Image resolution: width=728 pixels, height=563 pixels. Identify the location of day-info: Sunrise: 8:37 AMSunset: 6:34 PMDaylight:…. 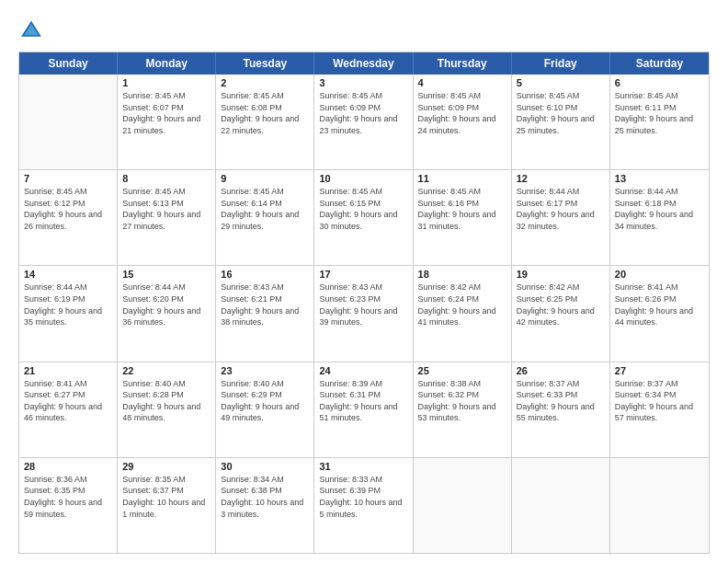
(660, 401).